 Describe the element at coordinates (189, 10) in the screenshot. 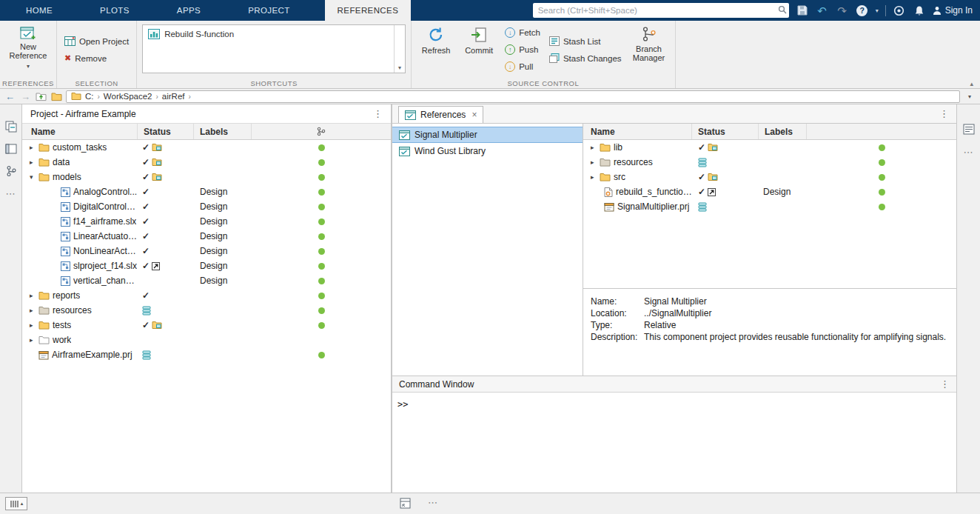

I see `top-tab-apps: APPS` at that location.